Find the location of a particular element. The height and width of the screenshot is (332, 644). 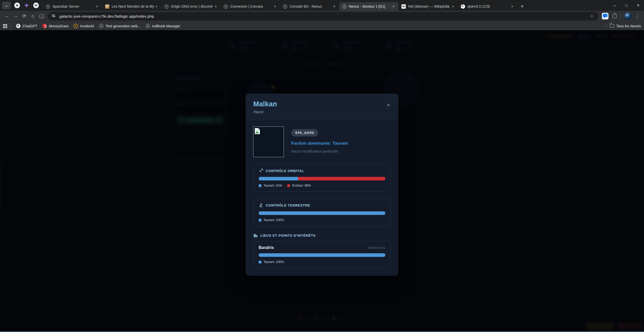

satellite-dish-icon is located at coordinates (261, 171).